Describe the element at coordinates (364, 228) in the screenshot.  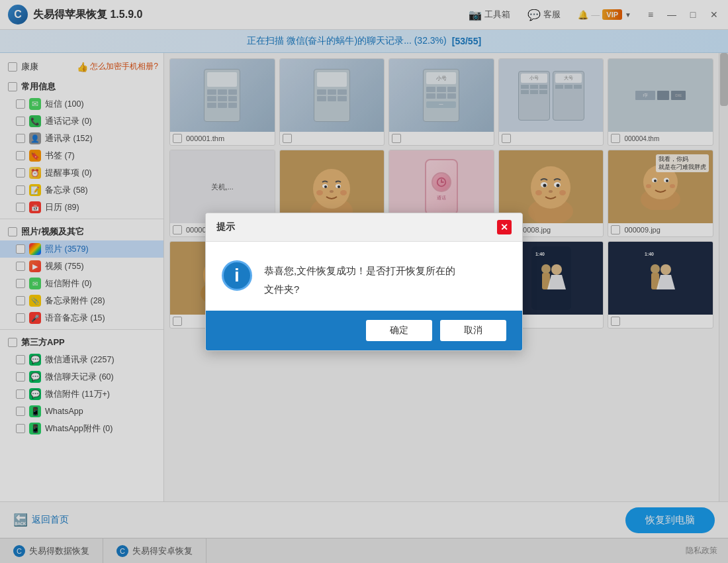
I see `modal-header: 提示 ✕` at that location.